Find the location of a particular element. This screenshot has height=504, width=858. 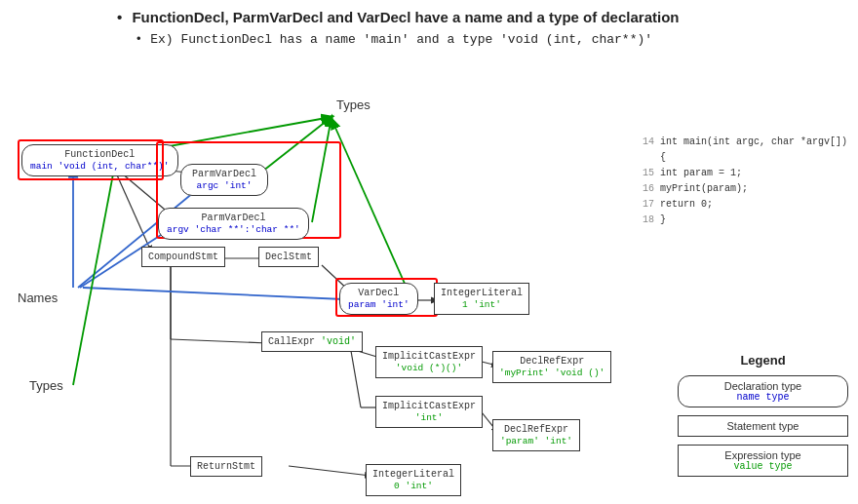

legend-decl-sub: name type is located at coordinates (762, 398).